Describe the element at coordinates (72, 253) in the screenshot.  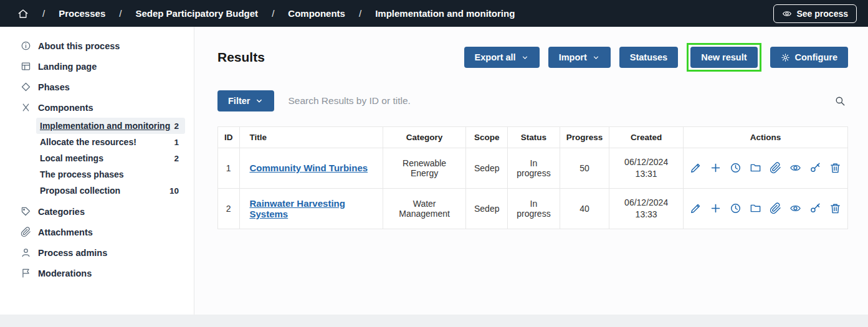
I see `sidebar-item-label: Process admins` at that location.